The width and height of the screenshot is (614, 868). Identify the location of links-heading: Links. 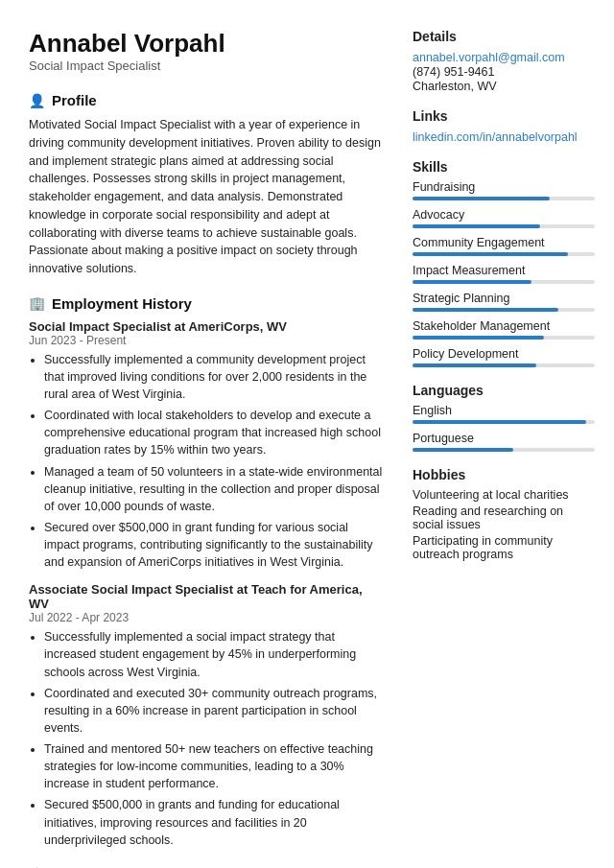
(504, 116).